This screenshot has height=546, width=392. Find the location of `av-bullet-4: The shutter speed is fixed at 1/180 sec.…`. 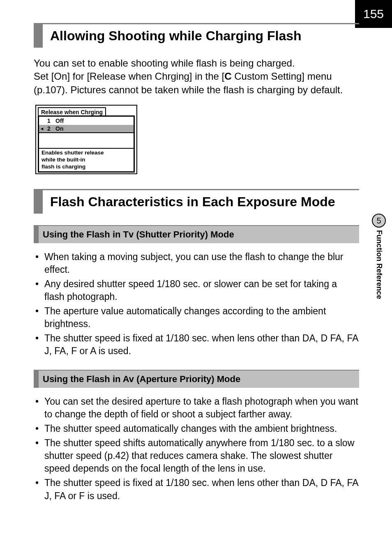

av-bullet-4: The shutter speed is fixed at 1/180 sec.… is located at coordinates (197, 489).